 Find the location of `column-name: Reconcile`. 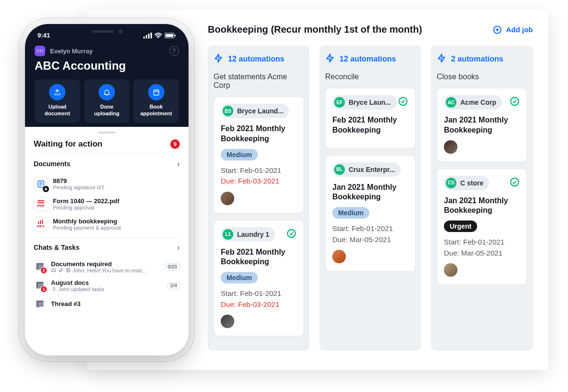

column-name: Reconcile is located at coordinates (370, 77).